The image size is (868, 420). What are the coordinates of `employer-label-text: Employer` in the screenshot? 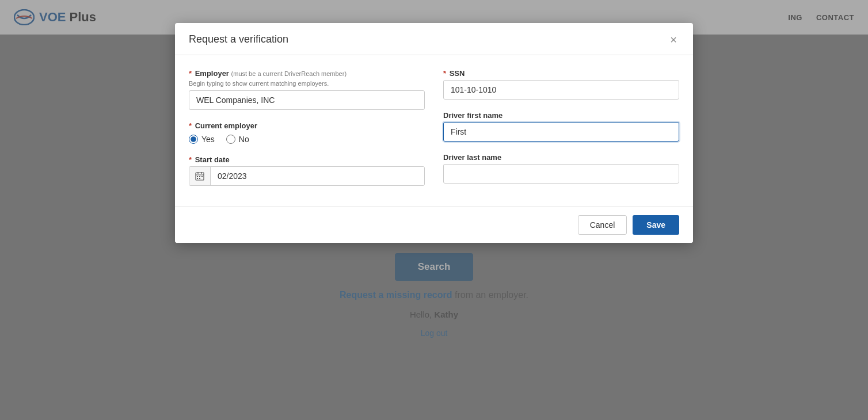 It's located at (212, 74).